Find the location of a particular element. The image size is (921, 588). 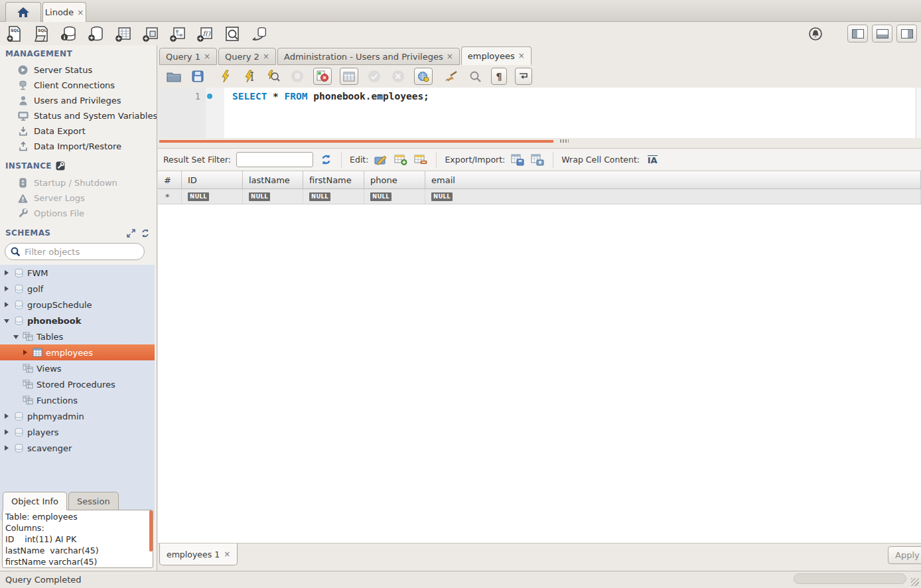

notifications-icon is located at coordinates (815, 34).